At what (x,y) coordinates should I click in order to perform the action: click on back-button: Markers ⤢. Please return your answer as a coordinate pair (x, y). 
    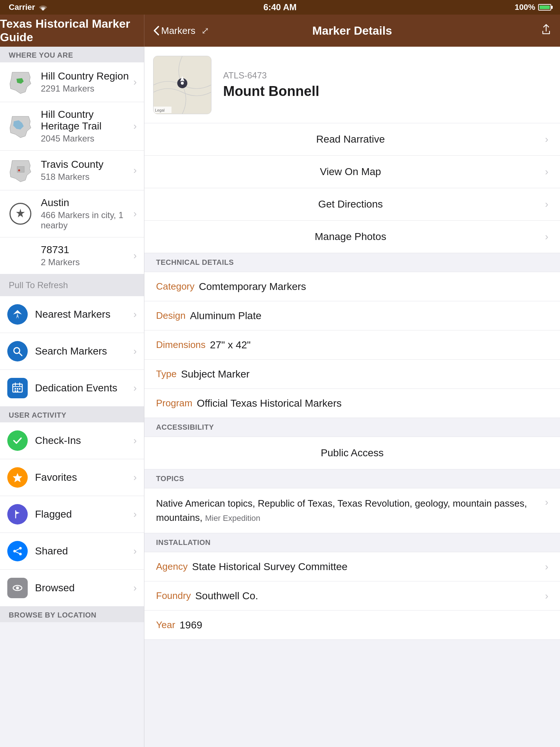
    Looking at the image, I should click on (181, 31).